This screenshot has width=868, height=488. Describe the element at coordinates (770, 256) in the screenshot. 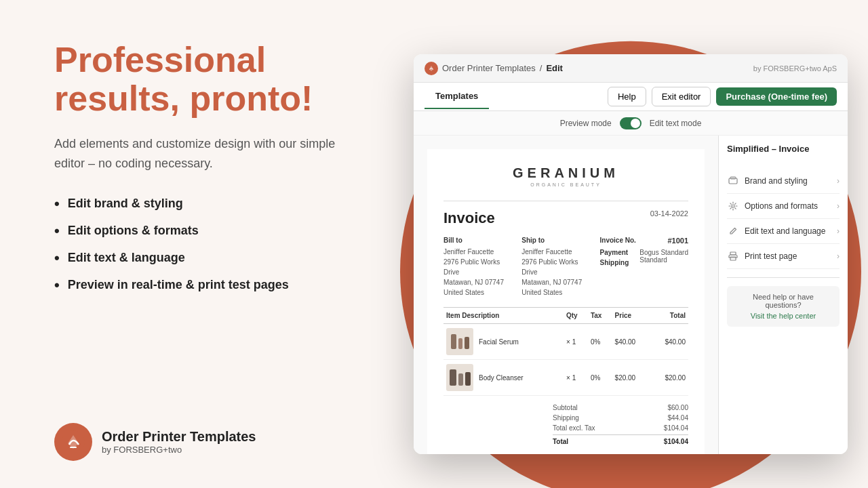

I see `print-test-label: Print test page` at that location.